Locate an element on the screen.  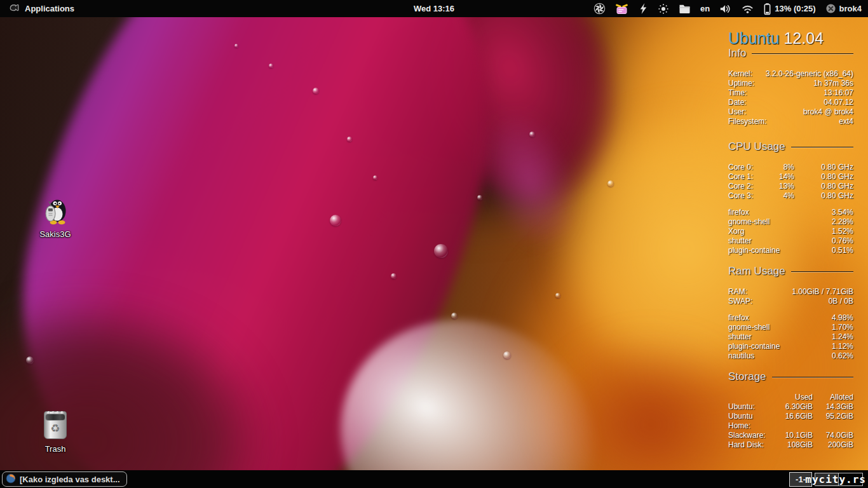
section-header-cpu: CPU Usage is located at coordinates (790, 147).